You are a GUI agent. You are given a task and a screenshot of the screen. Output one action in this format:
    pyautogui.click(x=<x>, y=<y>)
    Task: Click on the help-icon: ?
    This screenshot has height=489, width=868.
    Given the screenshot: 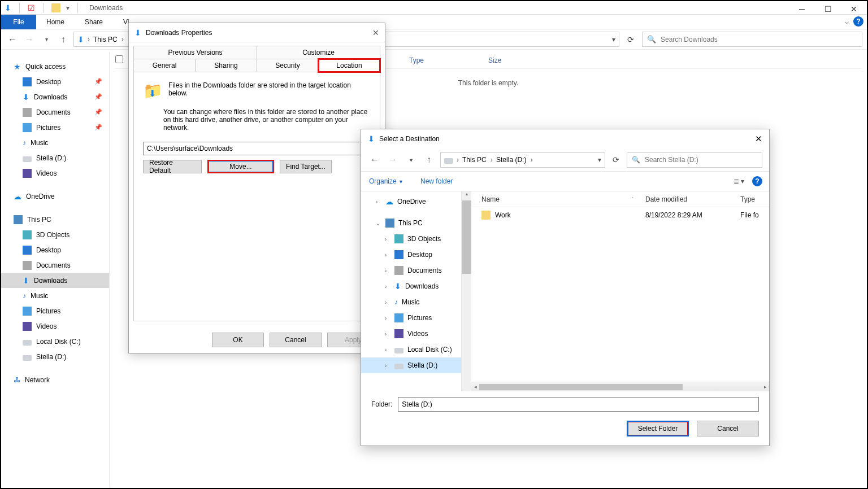 What is the action you would take?
    pyautogui.click(x=858, y=21)
    